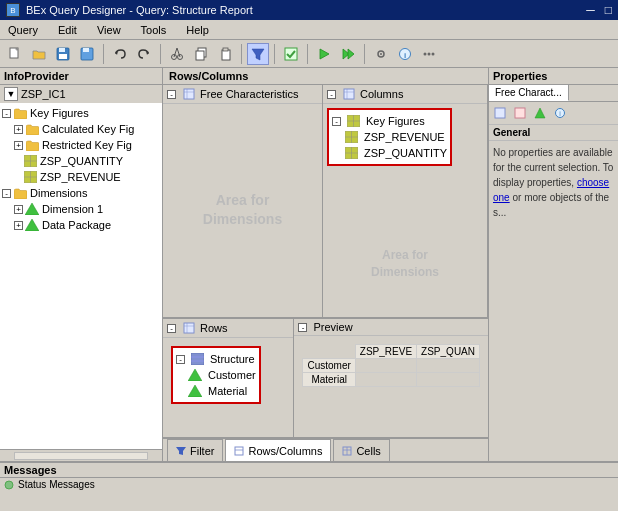 The height and width of the screenshot is (511, 618). What do you see at coordinates (30, 161) in the screenshot?
I see `zsp-quantity-icon` at bounding box center [30, 161].